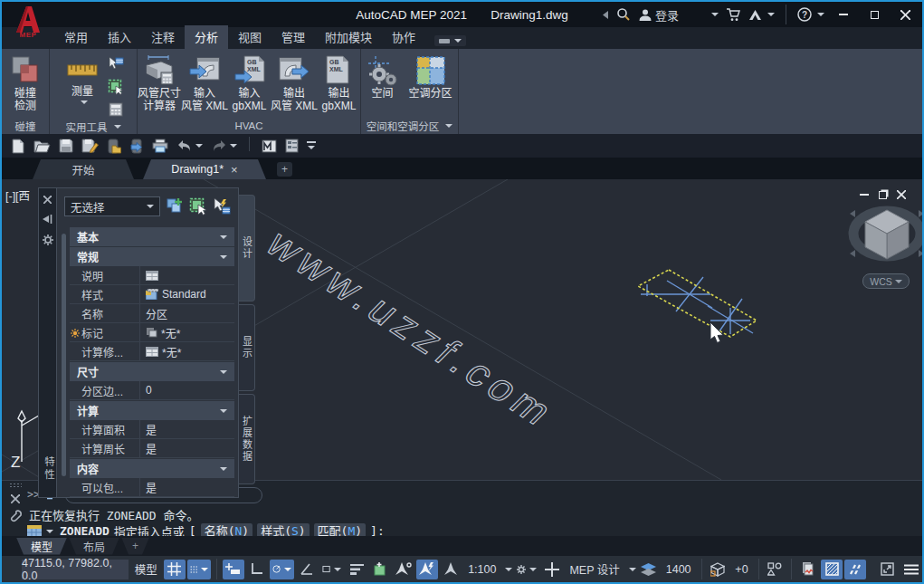  Describe the element at coordinates (294, 82) in the screenshot. I see `export-duct-xml-button: 输出 风管 XML` at that location.